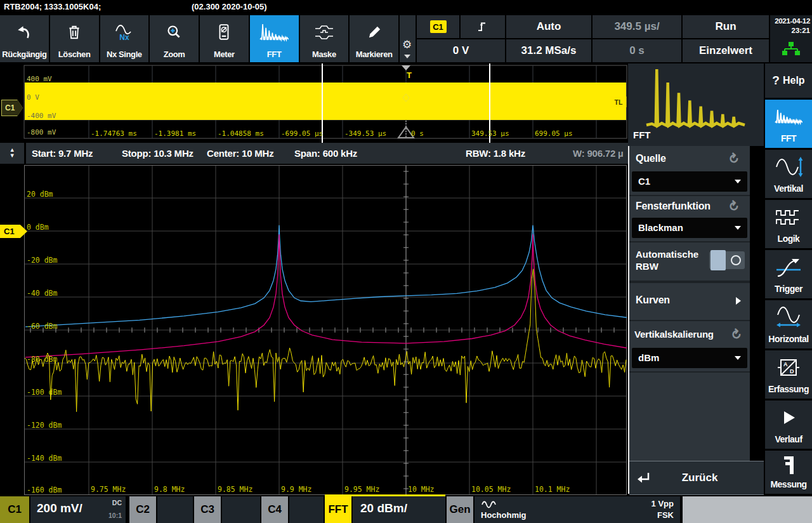 This screenshot has height=523, width=812. Describe the element at coordinates (160, 154) in the screenshot. I see `fft-stop-cell: Stopp: 10.3 MHz` at that location.